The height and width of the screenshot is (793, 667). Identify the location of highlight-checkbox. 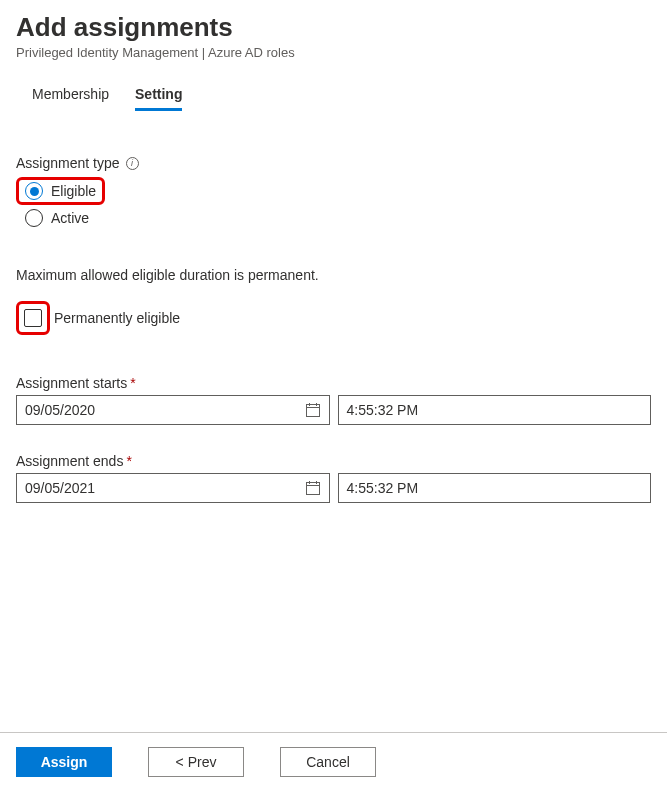
(33, 318).